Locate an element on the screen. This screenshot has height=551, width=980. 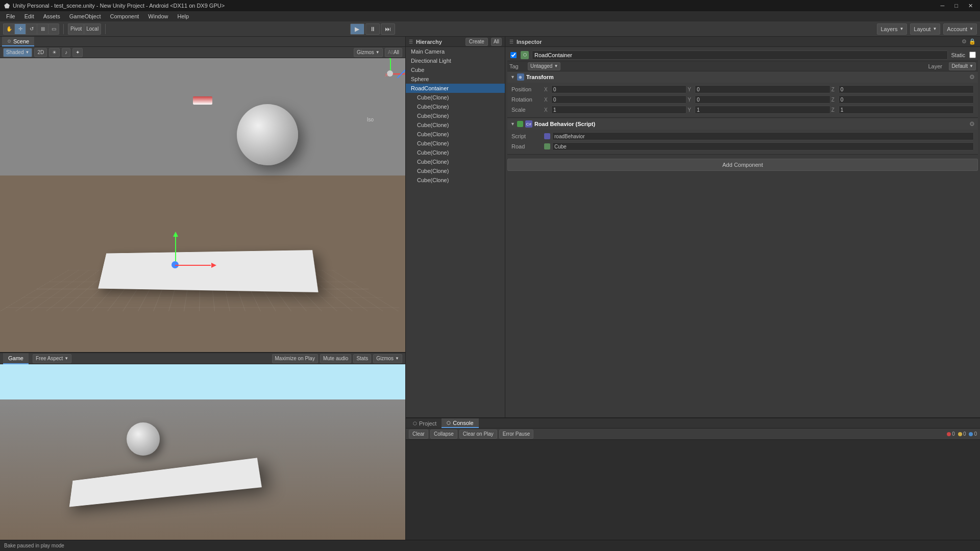
console-tab: ⬡ Console is located at coordinates (460, 423).